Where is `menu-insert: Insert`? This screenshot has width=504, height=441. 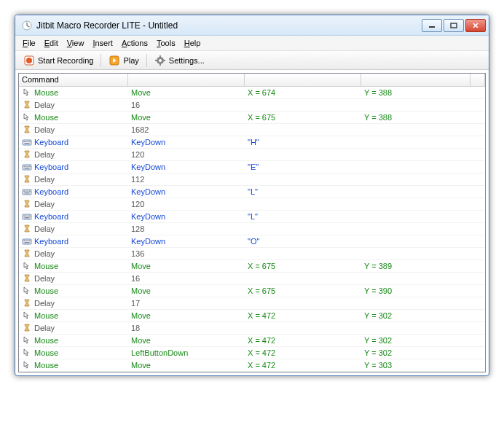
menu-insert: Insert is located at coordinates (103, 43).